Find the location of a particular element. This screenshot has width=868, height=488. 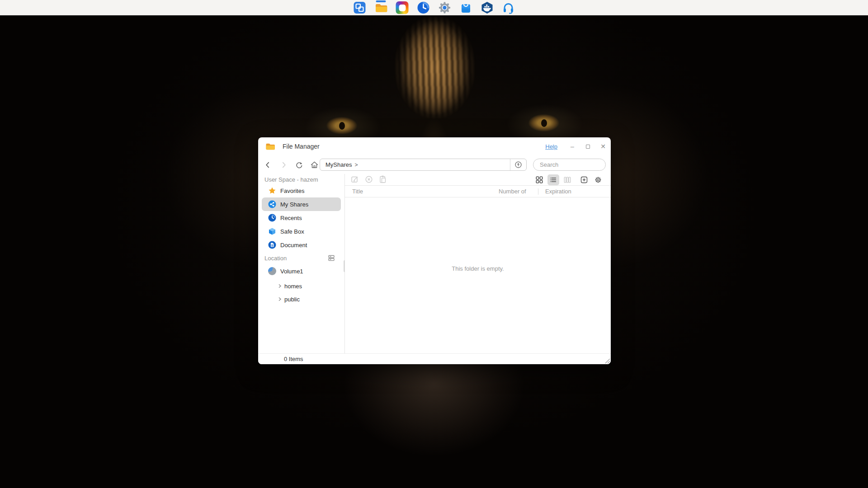

chevron-left-icon is located at coordinates (268, 165).